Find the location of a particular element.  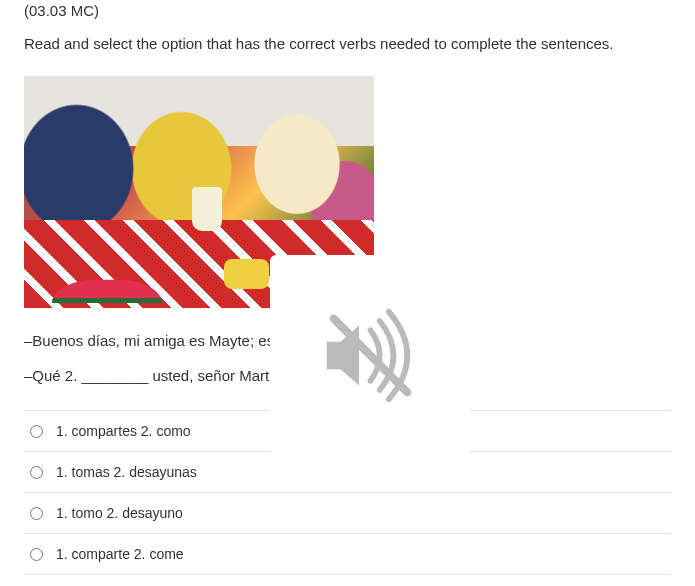

option-3-label: 1. tomo 2. desayuno is located at coordinates (120, 513).